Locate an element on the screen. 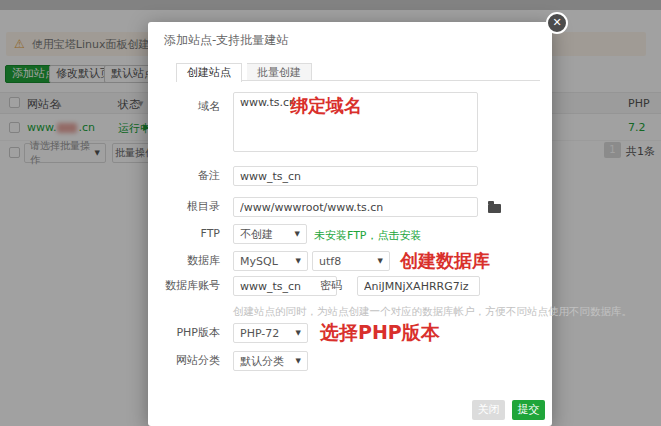 This screenshot has width=661, height=426. category-select: 默认分类 ▼ is located at coordinates (270, 361).